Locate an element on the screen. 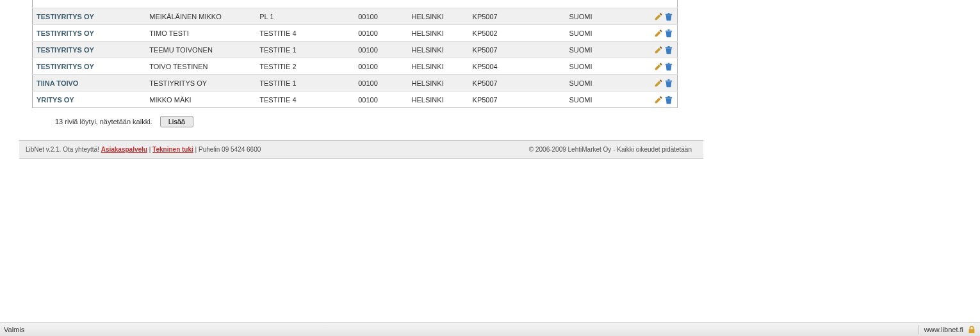 The height and width of the screenshot is (336, 980). table-row: TESTIYRITYS OYTEEMU TOIVONENTESTITIE 100… is located at coordinates (355, 50).